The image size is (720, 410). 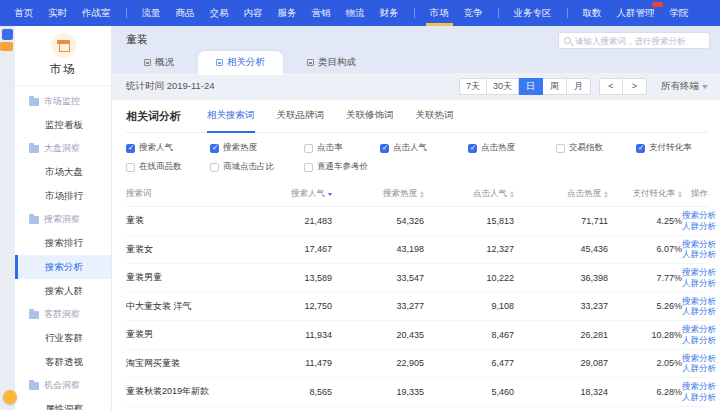 I want to click on search-pop-cell: 8,565, so click(x=293, y=392).